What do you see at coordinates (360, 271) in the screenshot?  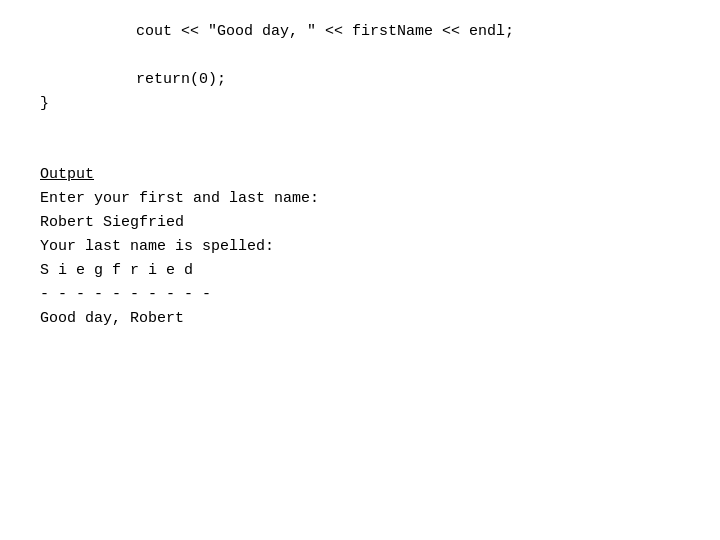 I see `output-line-4: S i e g f r i e d` at bounding box center [360, 271].